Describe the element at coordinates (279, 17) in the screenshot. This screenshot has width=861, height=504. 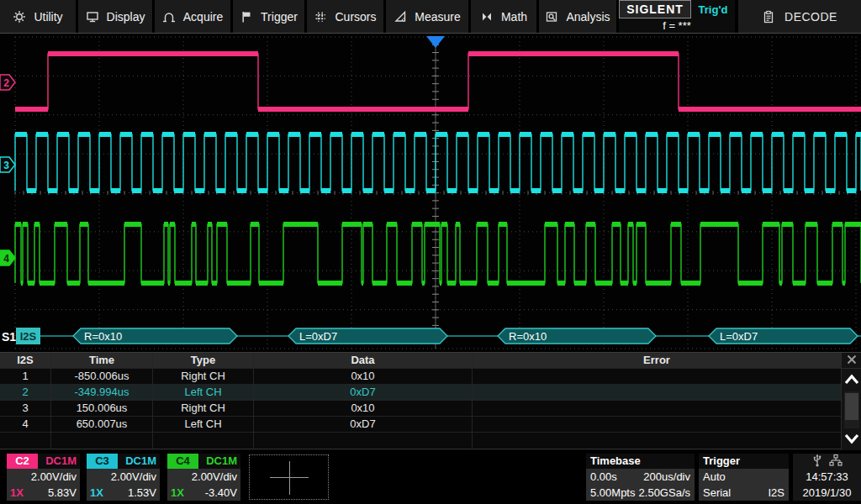
I see `menu-label: Trigger` at that location.